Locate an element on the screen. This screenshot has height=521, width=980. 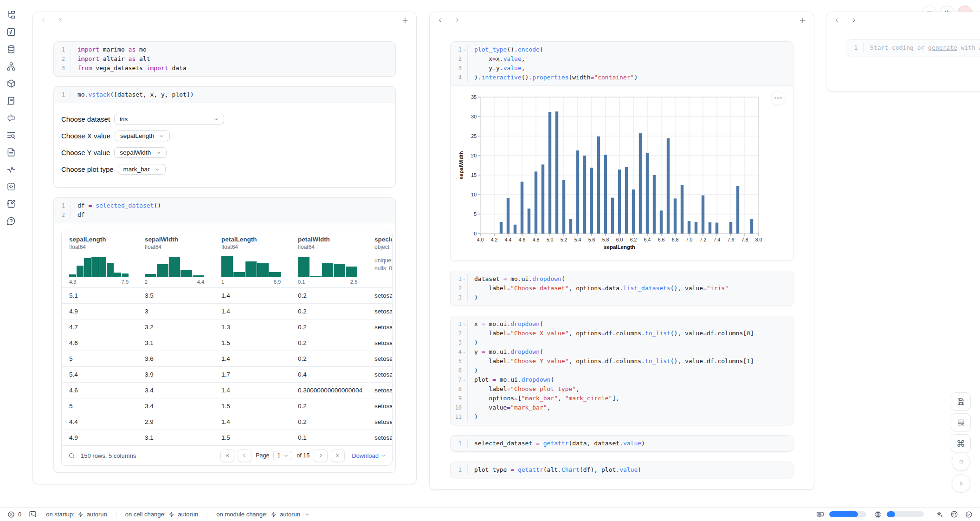
first-page-button is located at coordinates (227, 456).